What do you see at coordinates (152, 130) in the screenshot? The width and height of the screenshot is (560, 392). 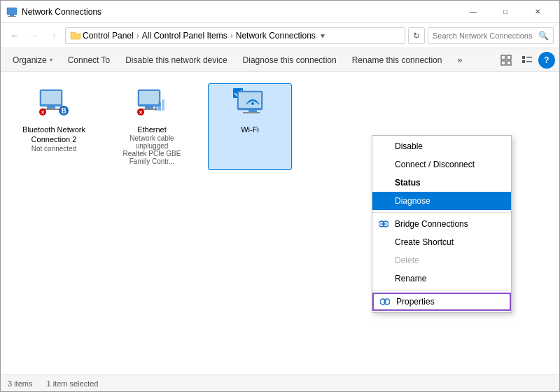 I see `ethernet-network-name: Ethernet` at bounding box center [152, 130].